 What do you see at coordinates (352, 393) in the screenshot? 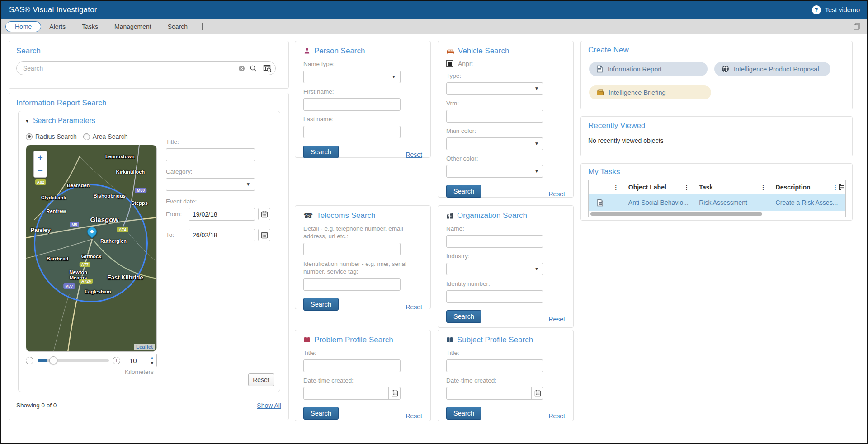
I see `problem-datetime-input` at bounding box center [352, 393].